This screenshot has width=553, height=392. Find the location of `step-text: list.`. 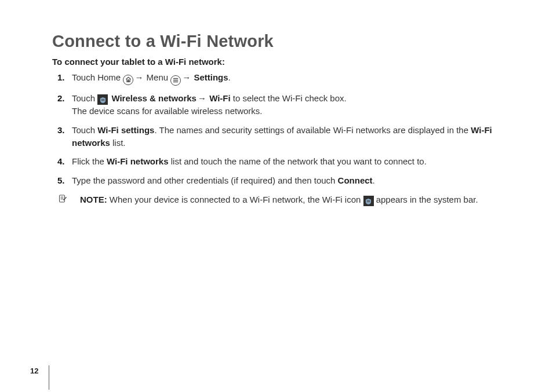

step-text: list. is located at coordinates (118, 142).